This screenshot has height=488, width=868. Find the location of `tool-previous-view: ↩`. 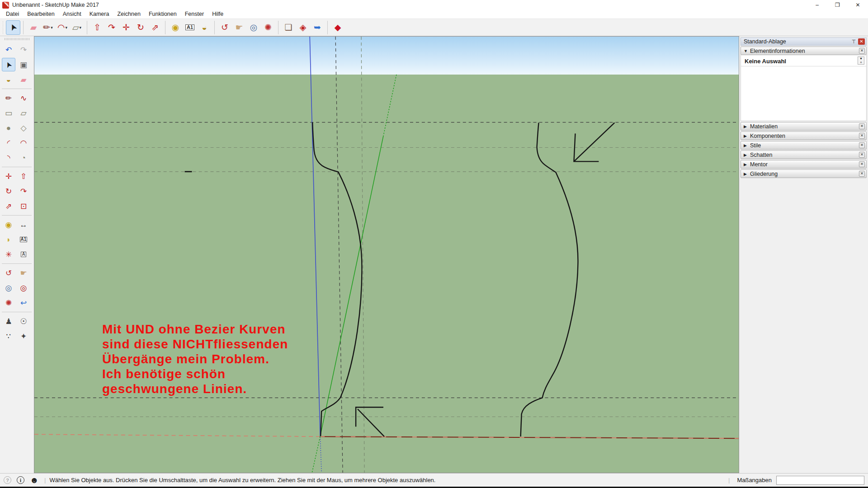

tool-previous-view: ↩ is located at coordinates (24, 303).